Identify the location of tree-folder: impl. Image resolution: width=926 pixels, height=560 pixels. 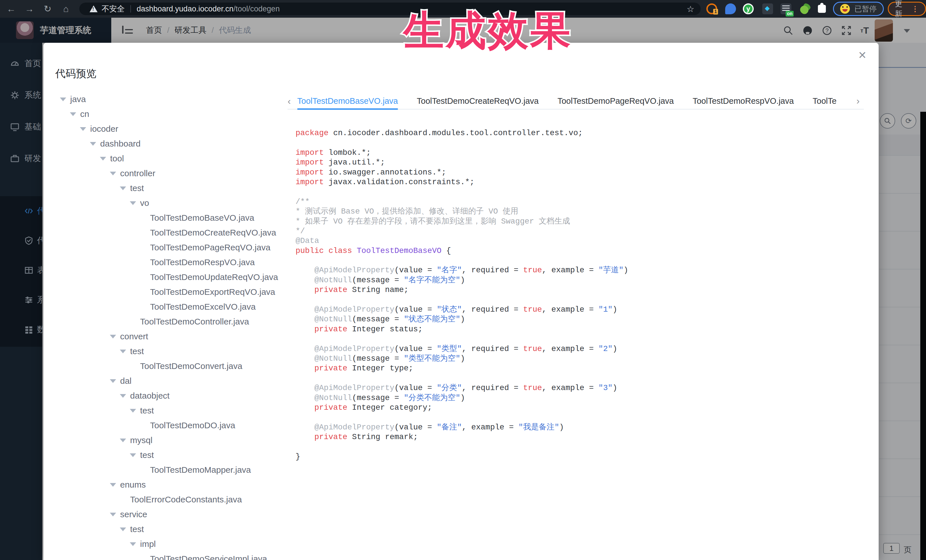
(168, 544).